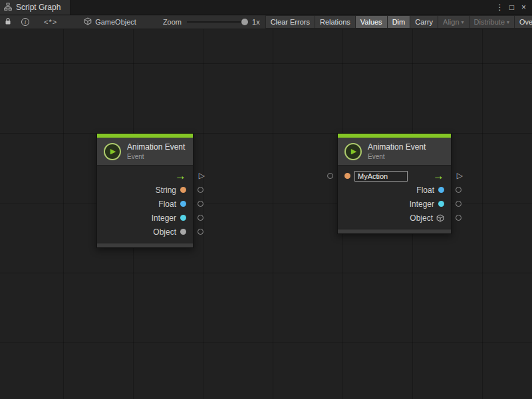 The height and width of the screenshot is (399, 532). Describe the element at coordinates (524, 7) in the screenshot. I see `close-icon: ×` at that location.